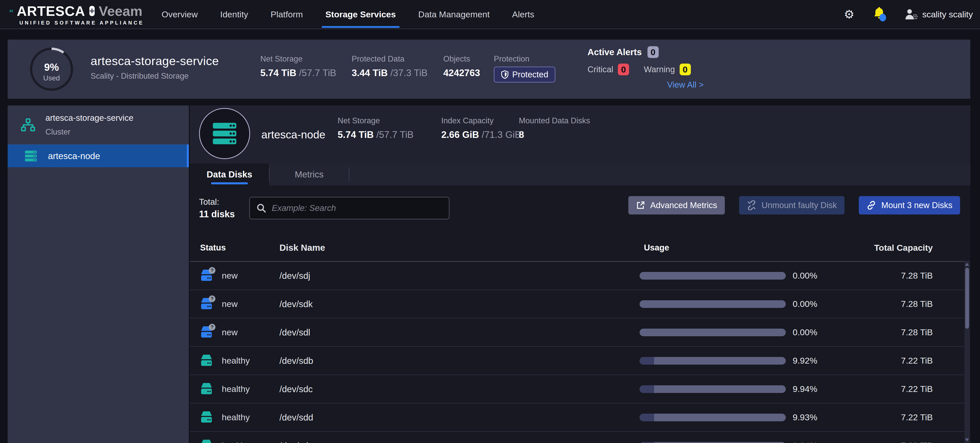 The image size is (980, 443). I want to click on shield-icon, so click(505, 75).